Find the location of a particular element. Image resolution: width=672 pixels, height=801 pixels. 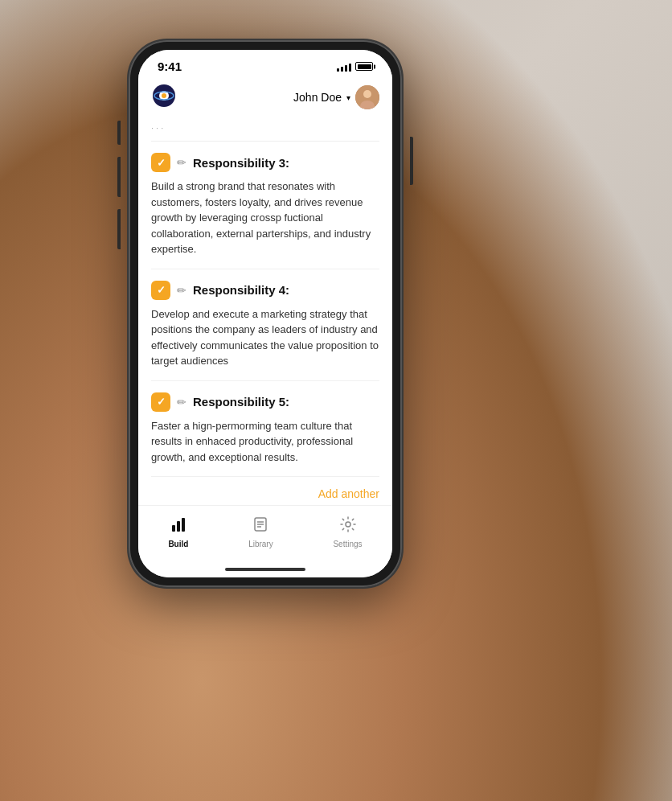

responsibility-text-4: Develop and execute a marketing strategy… is located at coordinates (265, 338).